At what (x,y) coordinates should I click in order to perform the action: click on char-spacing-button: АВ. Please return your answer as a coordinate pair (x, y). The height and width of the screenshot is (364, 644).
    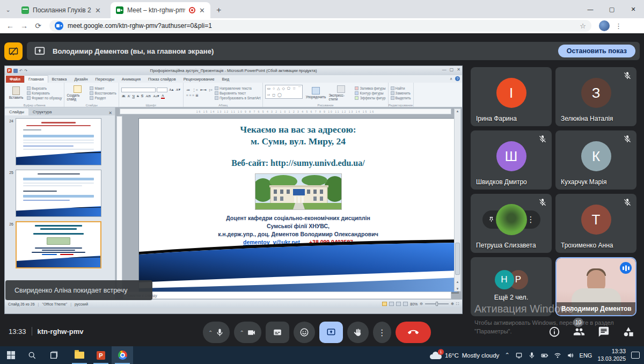
    Looking at the image, I should click on (148, 96).